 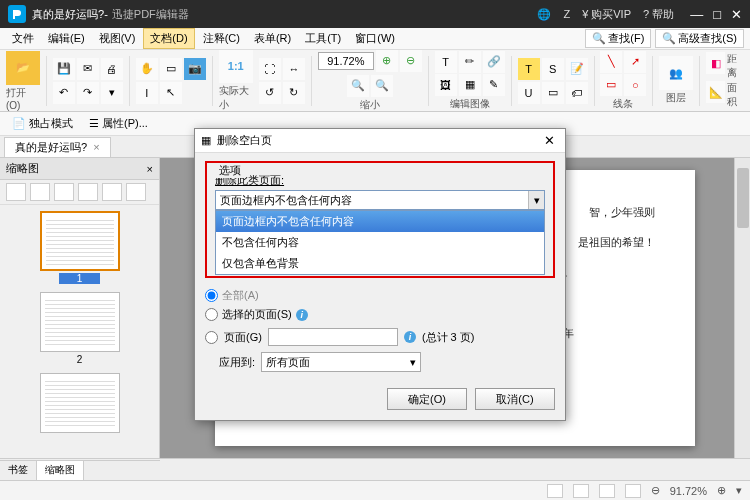 What do you see at coordinates (88, 93) in the screenshot?
I see `redo-icon: ↷` at bounding box center [88, 93].